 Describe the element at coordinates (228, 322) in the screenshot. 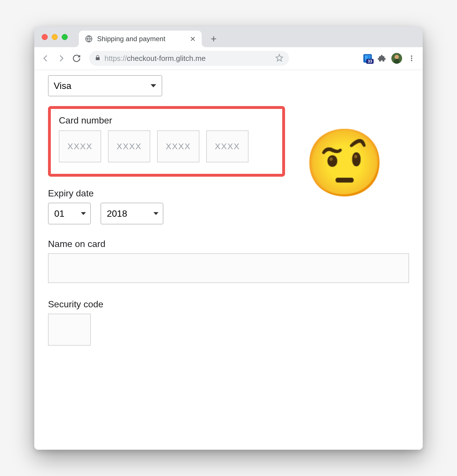

I see `cvv-group: Security code` at that location.